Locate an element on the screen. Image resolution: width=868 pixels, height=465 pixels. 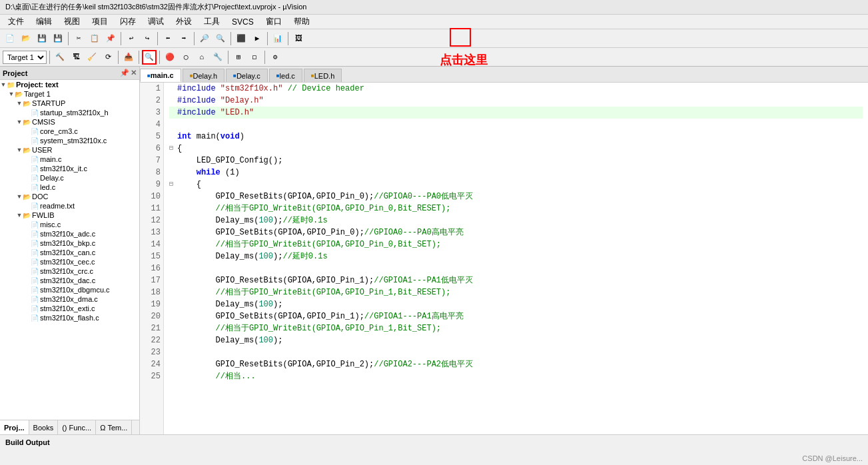
file-tab-LED.h: ■ LED.h is located at coordinates (322, 75).